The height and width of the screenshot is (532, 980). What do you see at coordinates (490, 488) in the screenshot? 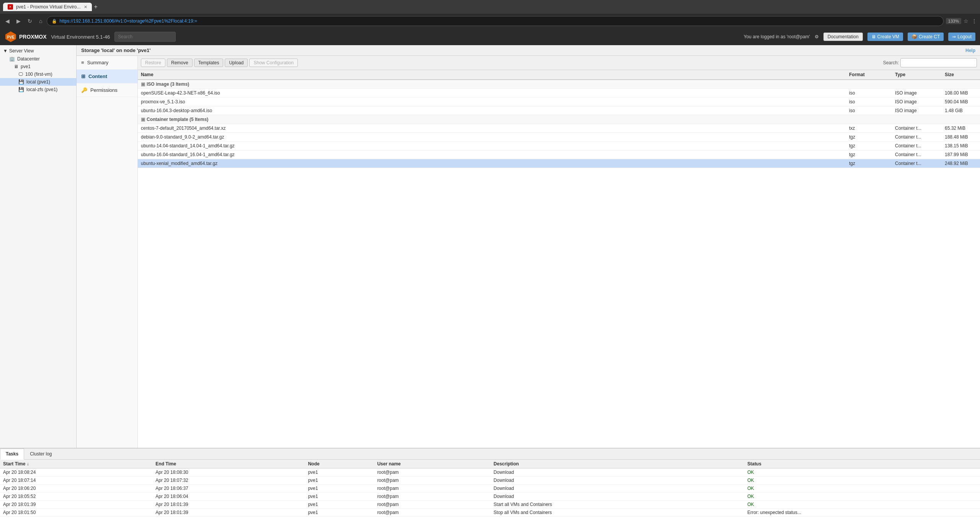
I see `task-row: Apr 20 18:06:20 Apr 20 18:06:37 pve1 roo…` at bounding box center [490, 488].